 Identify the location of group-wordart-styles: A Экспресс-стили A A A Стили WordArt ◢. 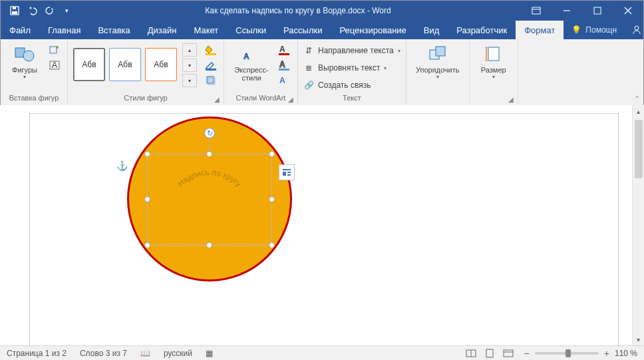
(261, 72).